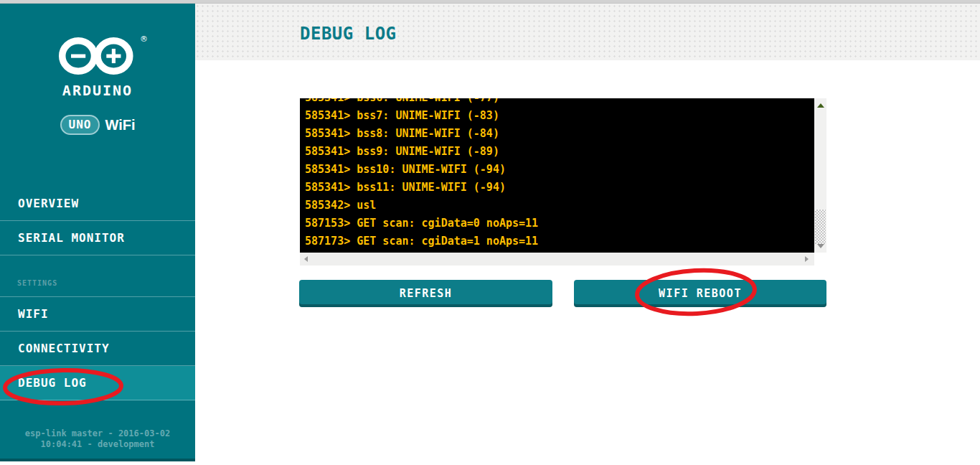 The height and width of the screenshot is (465, 980). Describe the element at coordinates (560, 116) in the screenshot. I see `log-line: 585341> bss7: UNIME-WIFI (-83)` at that location.